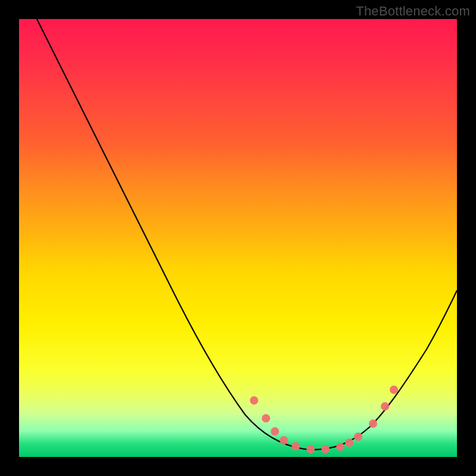 This screenshot has height=476, width=476. What do you see at coordinates (413, 11) in the screenshot?
I see `watermark-text: TheBottleneck.com` at bounding box center [413, 11].